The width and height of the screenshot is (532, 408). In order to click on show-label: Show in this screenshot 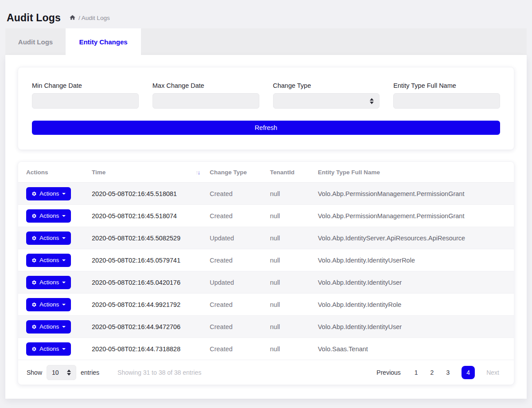, I will do `click(35, 373)`.